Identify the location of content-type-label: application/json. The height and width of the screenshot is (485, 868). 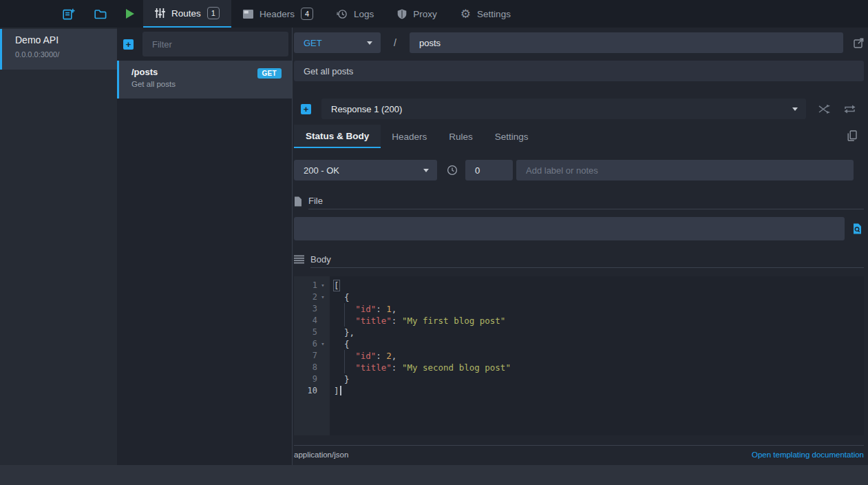
(321, 455).